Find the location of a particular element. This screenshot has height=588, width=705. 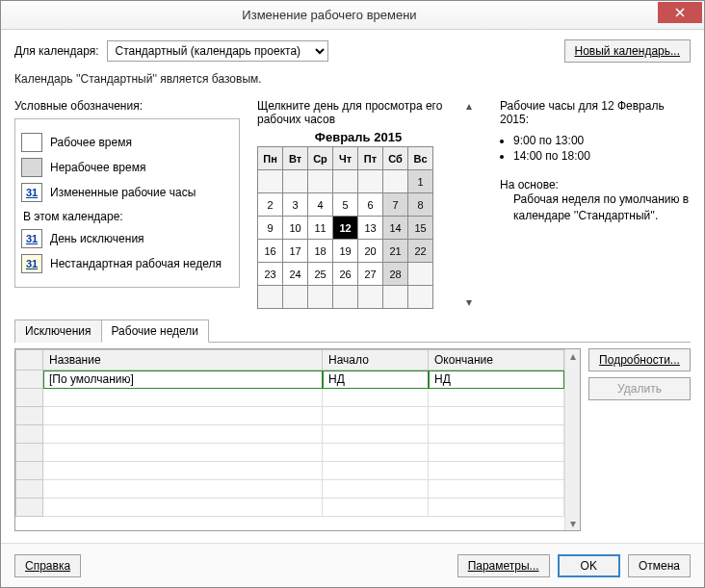

tab-workweeks: Рабочие недели is located at coordinates (156, 331).